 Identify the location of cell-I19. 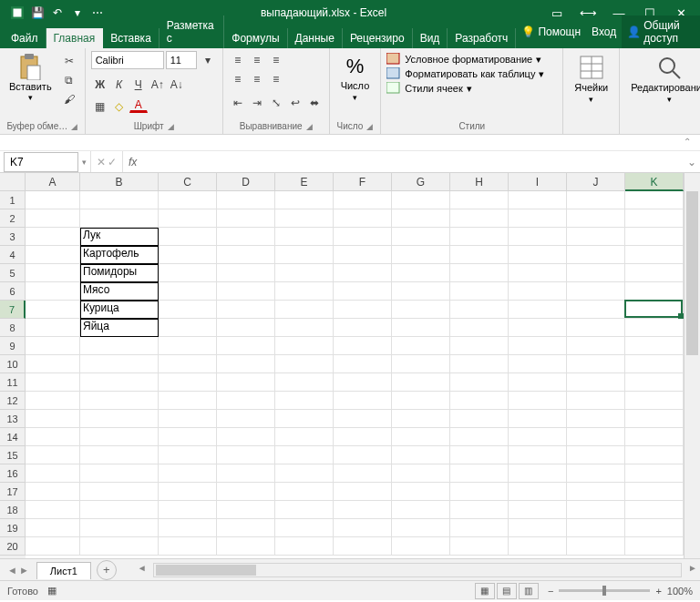
(538, 528).